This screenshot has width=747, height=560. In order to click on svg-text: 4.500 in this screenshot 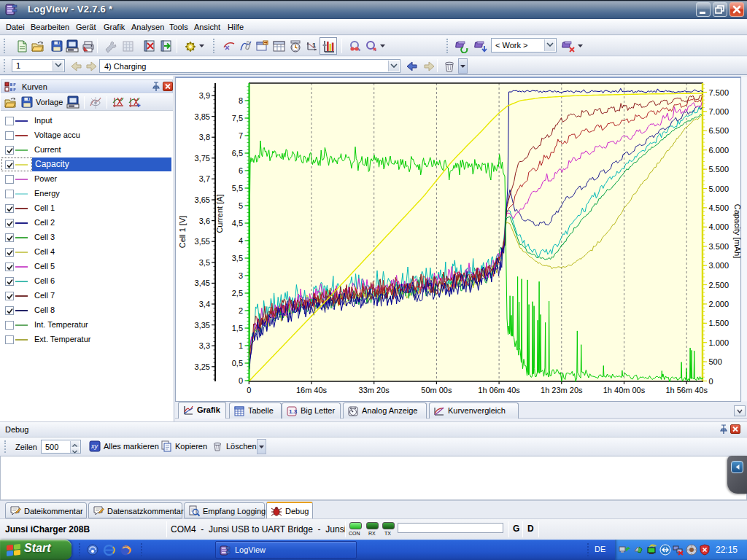, I will do `click(719, 208)`.